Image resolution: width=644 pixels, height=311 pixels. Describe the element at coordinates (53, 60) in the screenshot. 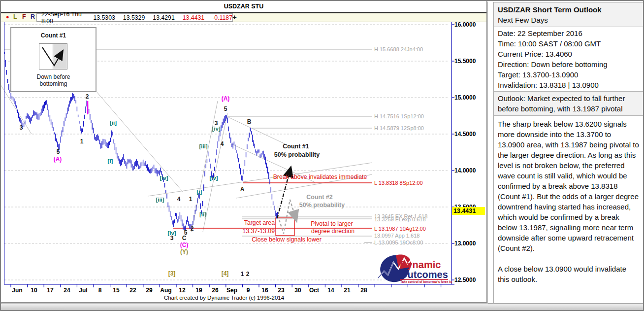

I see `count1-inset-box: Count #1 Down before bottomimg` at that location.